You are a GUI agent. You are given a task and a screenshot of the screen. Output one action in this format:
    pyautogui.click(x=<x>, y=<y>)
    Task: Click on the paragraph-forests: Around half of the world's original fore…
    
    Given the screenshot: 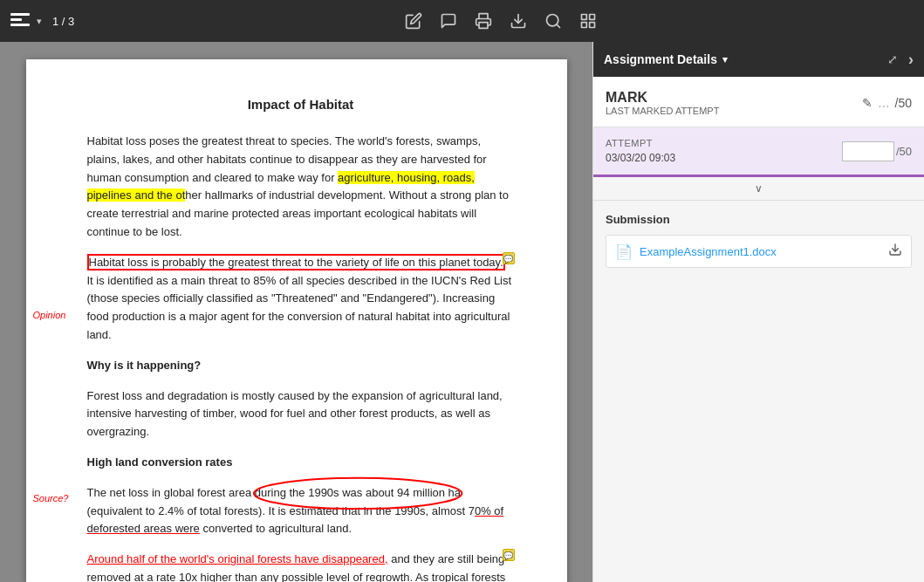 What is the action you would take?
    pyautogui.click(x=301, y=566)
    